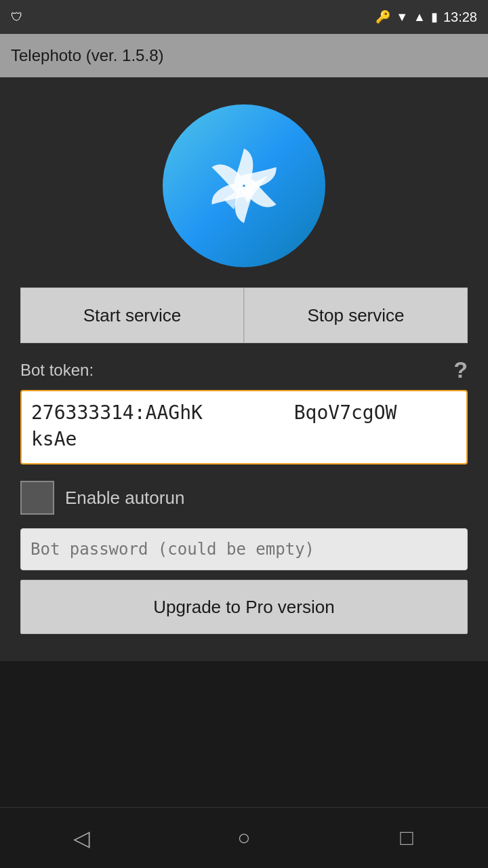  What do you see at coordinates (402, 18) in the screenshot?
I see `wifi-icon: ▼` at bounding box center [402, 18].